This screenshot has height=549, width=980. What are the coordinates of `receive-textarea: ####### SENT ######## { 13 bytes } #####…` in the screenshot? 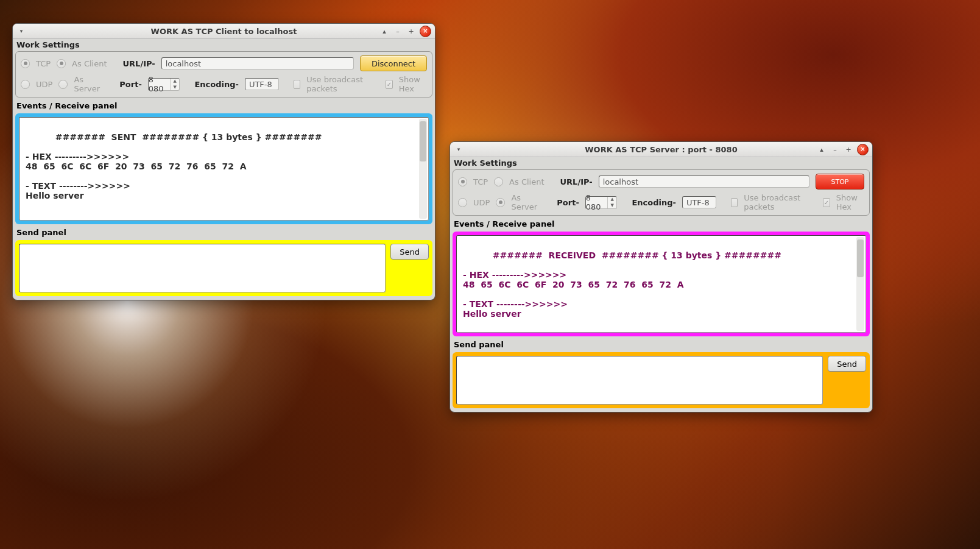 It's located at (224, 169).